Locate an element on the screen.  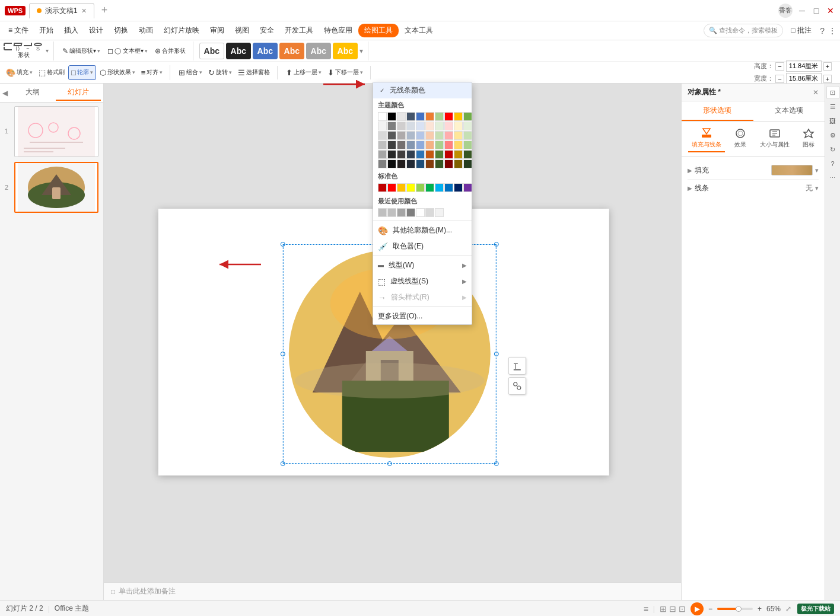
float-layout-button is located at coordinates (517, 386).